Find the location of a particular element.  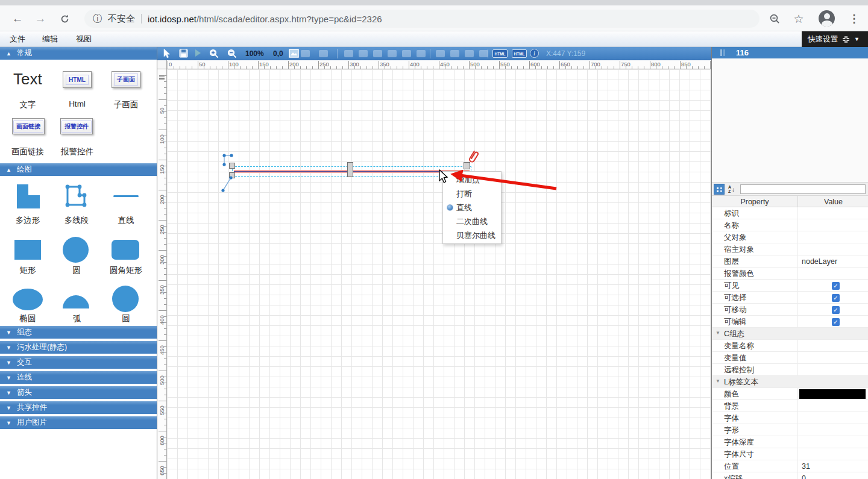

section-header-draw: ▲ 绘图 is located at coordinates (78, 170).